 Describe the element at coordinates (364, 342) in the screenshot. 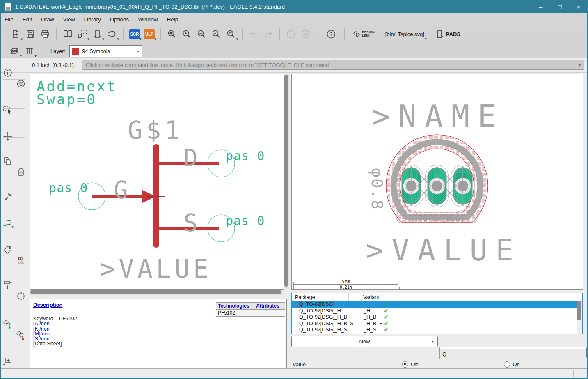

I see `new-package-button: New` at that location.